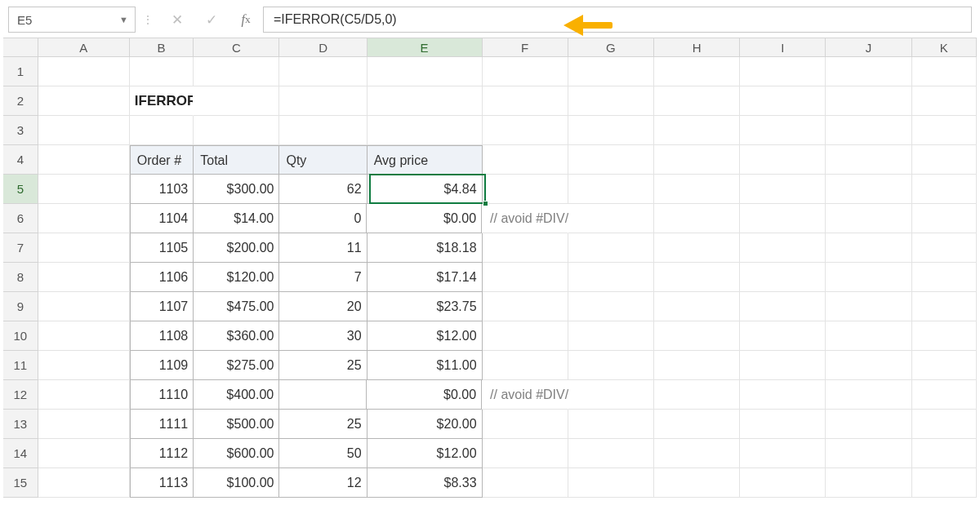 The image size is (980, 514). Describe the element at coordinates (611, 307) in the screenshot. I see `cell-G9` at that location.